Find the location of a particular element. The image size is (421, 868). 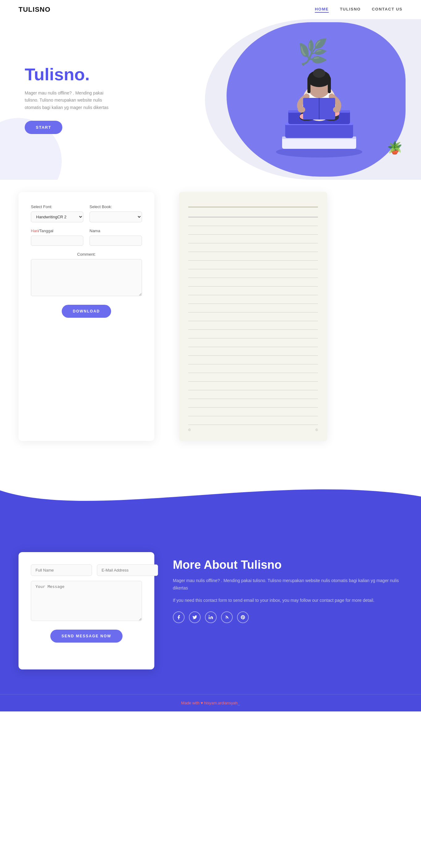

facebook-icon is located at coordinates (179, 617).